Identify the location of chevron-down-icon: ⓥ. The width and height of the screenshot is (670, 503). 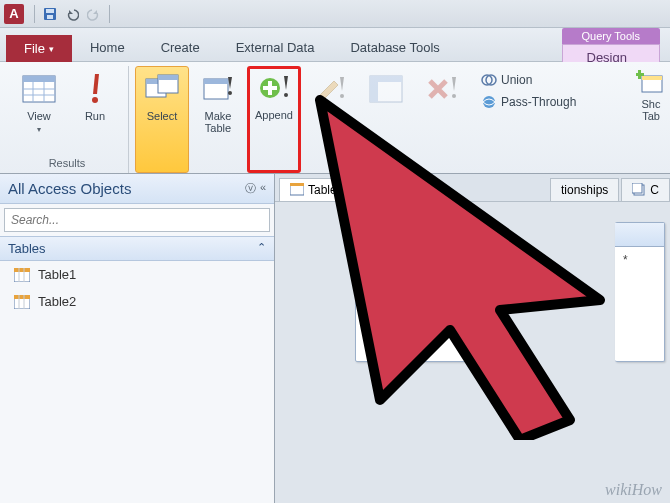
(250, 188).